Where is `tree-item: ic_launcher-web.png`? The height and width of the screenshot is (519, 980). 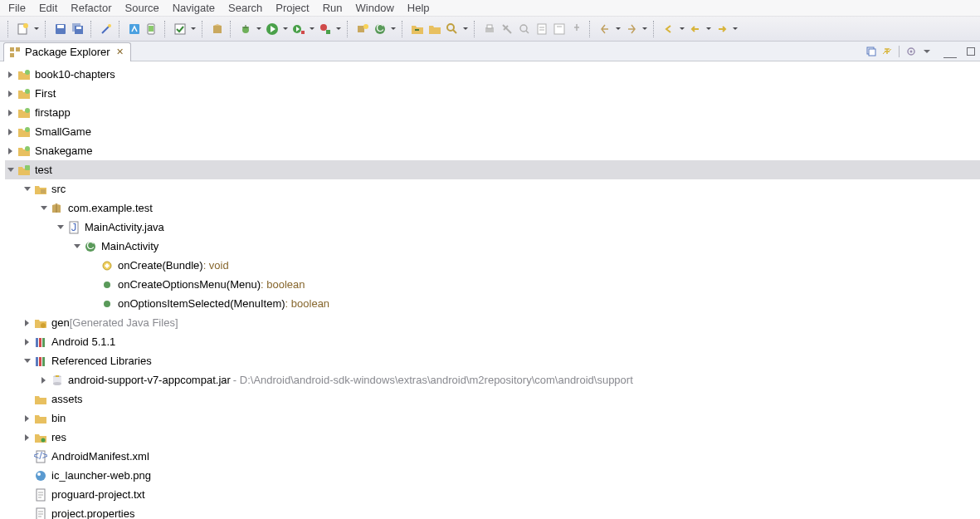
tree-item: ic_launcher-web.png is located at coordinates (493, 475).